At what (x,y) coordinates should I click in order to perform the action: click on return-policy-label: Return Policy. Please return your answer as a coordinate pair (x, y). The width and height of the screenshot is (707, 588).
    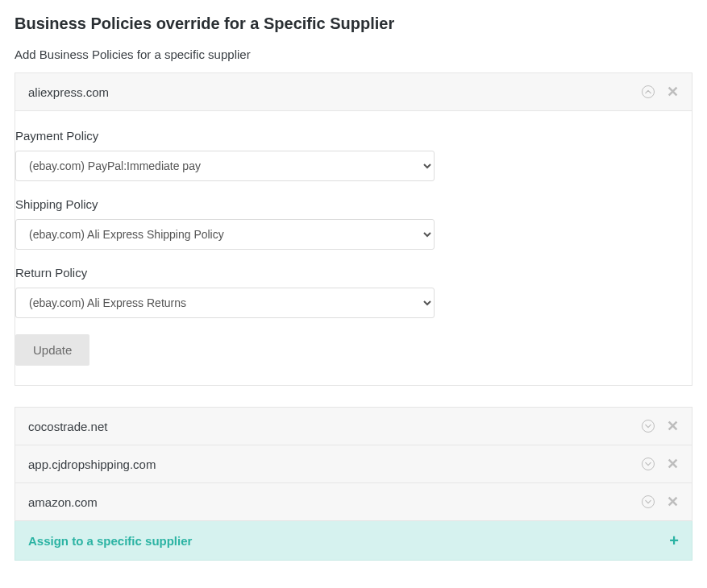
    Looking at the image, I should click on (353, 272).